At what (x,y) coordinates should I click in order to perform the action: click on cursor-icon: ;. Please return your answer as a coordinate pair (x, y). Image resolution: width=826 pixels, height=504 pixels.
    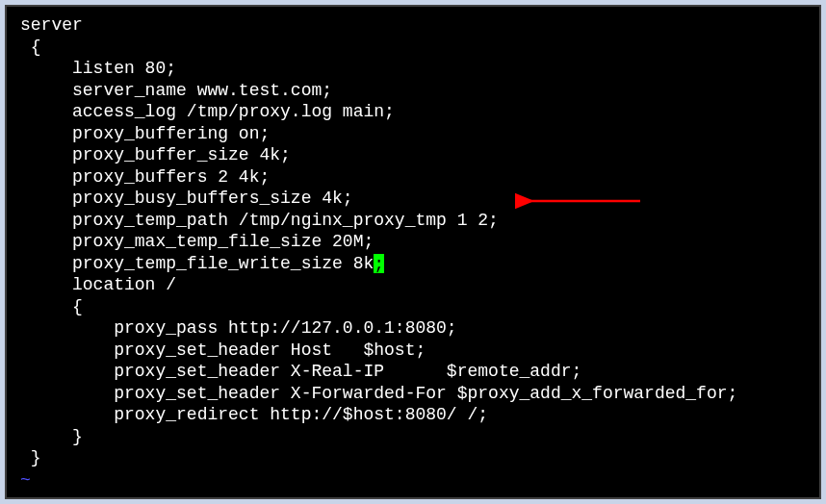
    Looking at the image, I should click on (379, 264).